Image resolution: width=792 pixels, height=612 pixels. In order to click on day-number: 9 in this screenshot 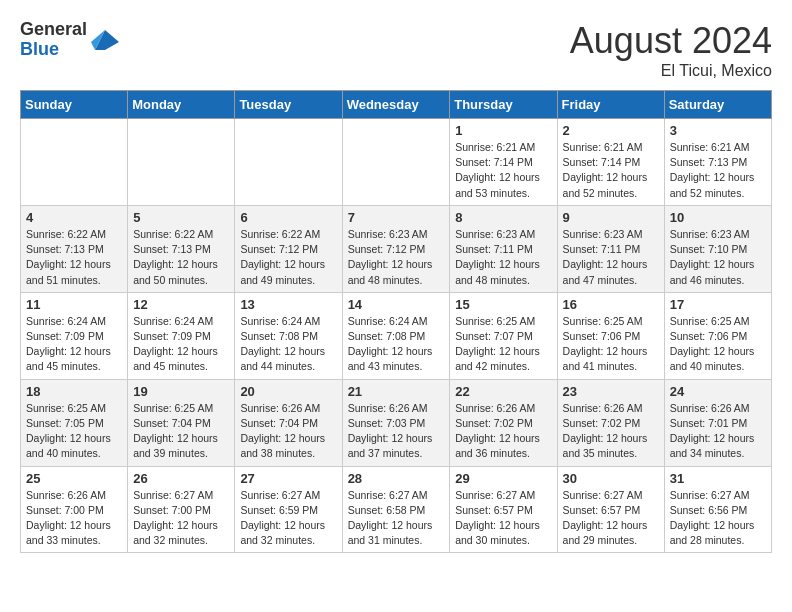, I will do `click(611, 218)`.